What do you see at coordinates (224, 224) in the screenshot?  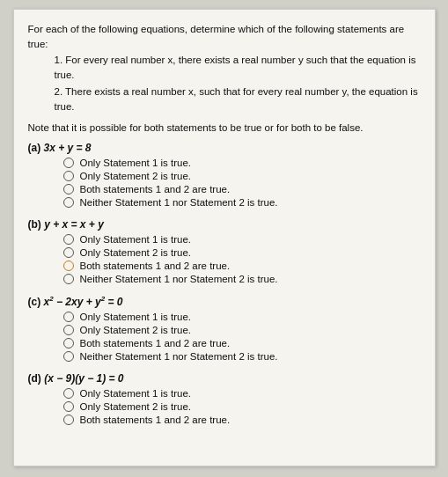 I see `question-b-label: (b) y + x = x + y` at bounding box center [224, 224].